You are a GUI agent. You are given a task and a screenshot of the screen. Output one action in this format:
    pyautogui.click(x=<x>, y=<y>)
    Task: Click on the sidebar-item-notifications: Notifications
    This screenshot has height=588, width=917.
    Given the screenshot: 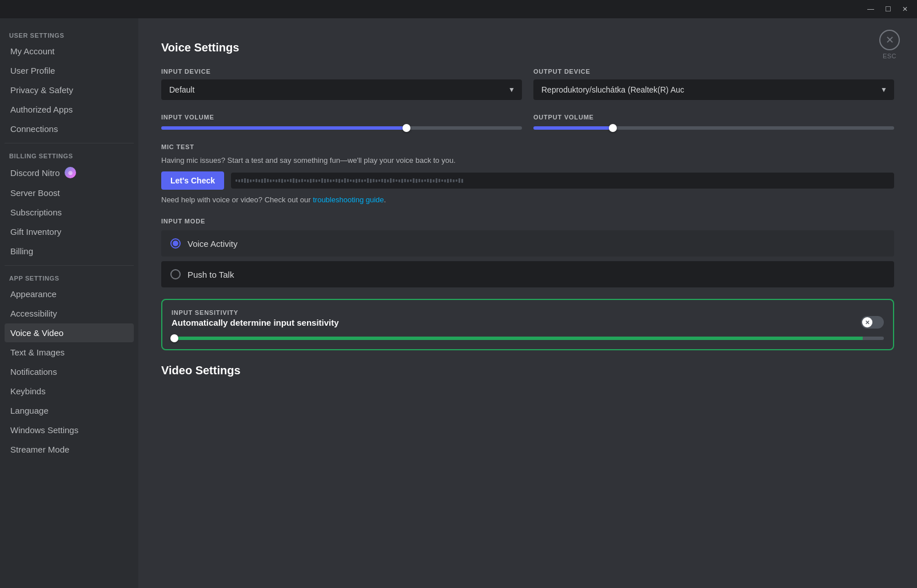 What is the action you would take?
    pyautogui.click(x=69, y=371)
    